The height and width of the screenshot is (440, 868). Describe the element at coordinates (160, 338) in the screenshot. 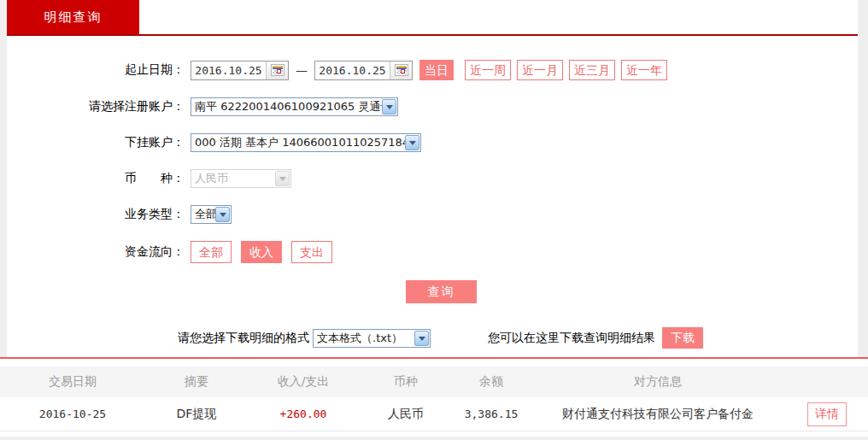

I see `download-format-label: 请您选择下载明细的格式` at that location.